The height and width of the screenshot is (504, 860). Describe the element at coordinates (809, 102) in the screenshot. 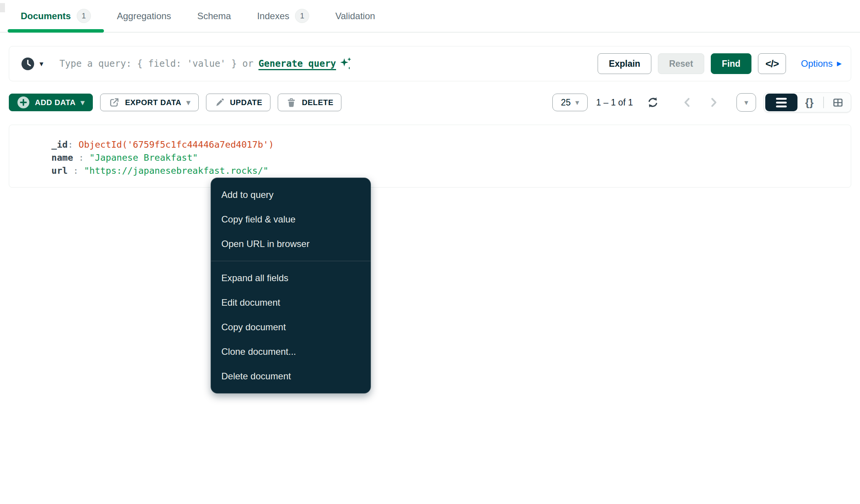

I see `curly-braces-icon: {}` at that location.